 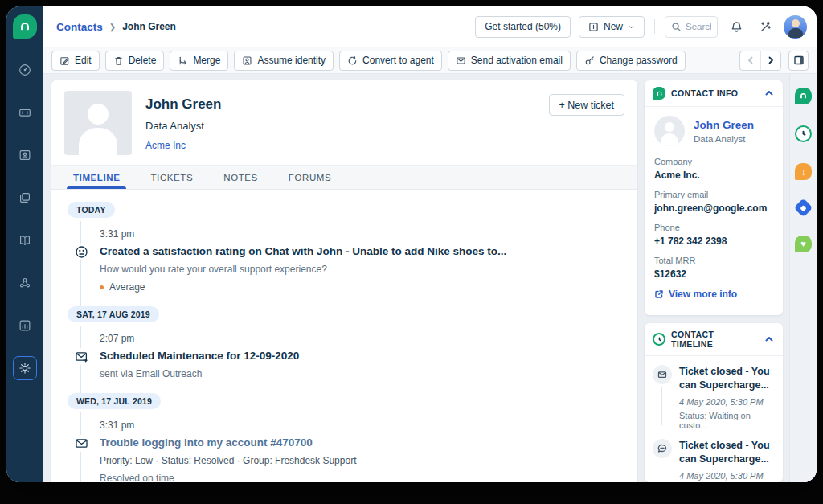 What do you see at coordinates (510, 61) in the screenshot?
I see `send-activation-email-button: Send activation email` at bounding box center [510, 61].